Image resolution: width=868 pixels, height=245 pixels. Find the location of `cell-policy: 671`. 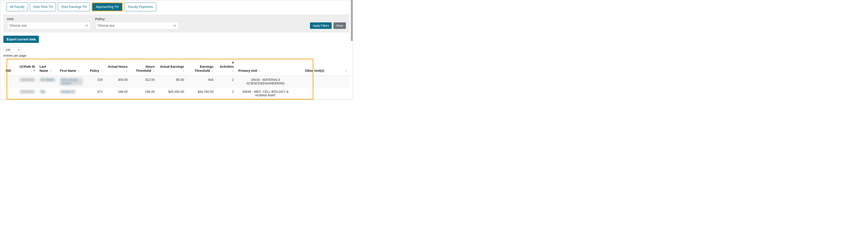

cell-policy: 671 is located at coordinates (95, 94).